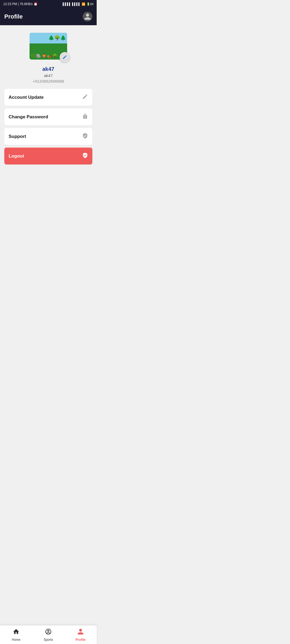  What do you see at coordinates (48, 46) in the screenshot?
I see `profile-image-wrapper` at bounding box center [48, 46].